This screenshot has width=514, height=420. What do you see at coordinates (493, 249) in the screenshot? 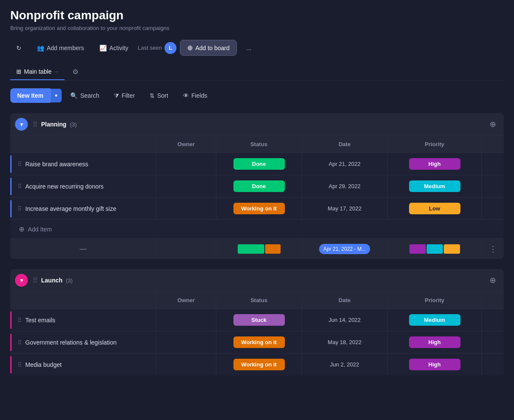
I see `summary-more-button: ⋮` at bounding box center [493, 249].